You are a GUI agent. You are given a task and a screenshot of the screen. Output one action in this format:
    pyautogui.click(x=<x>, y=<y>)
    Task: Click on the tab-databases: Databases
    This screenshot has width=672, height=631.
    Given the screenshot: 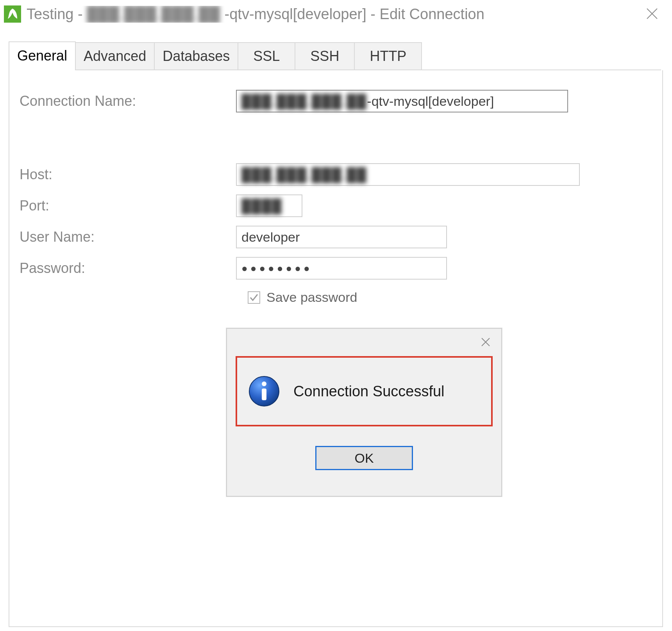 What is the action you would take?
    pyautogui.click(x=196, y=56)
    